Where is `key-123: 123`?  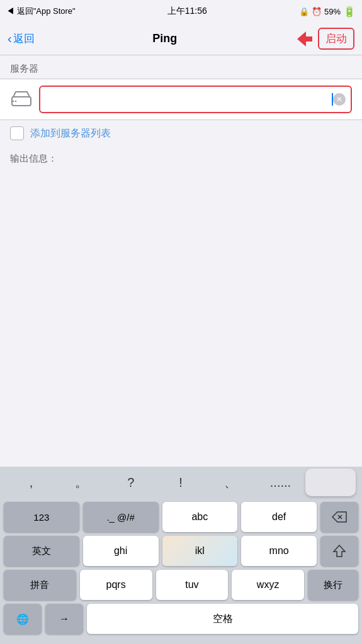
key-123: 123 is located at coordinates (42, 517).